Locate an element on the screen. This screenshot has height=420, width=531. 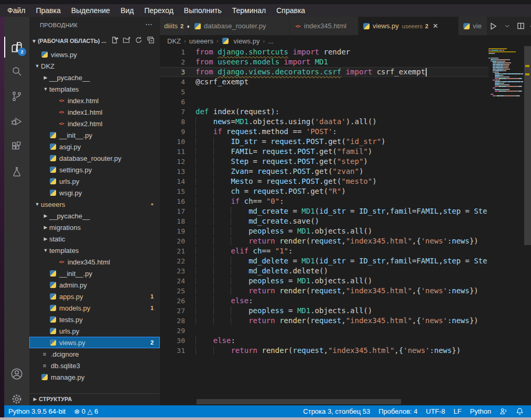
tab-label: index345.html is located at coordinates (325, 26).